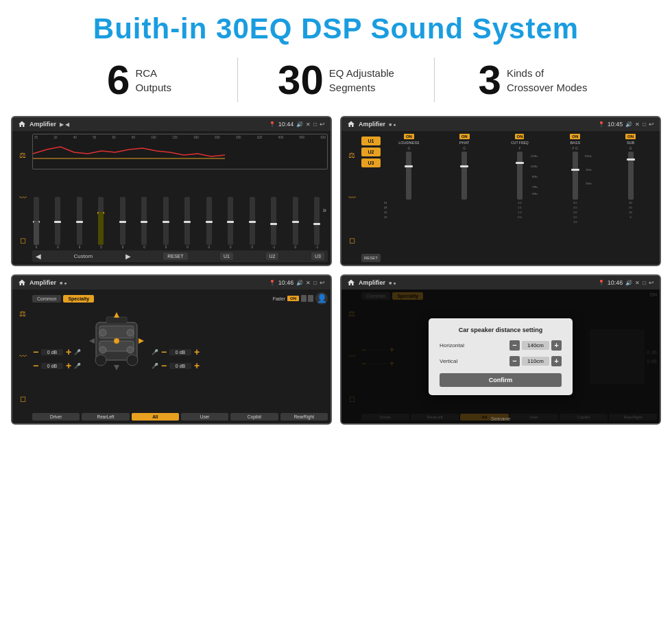 The image size is (672, 638). I want to click on amp-reset-btn: RESET, so click(371, 258).